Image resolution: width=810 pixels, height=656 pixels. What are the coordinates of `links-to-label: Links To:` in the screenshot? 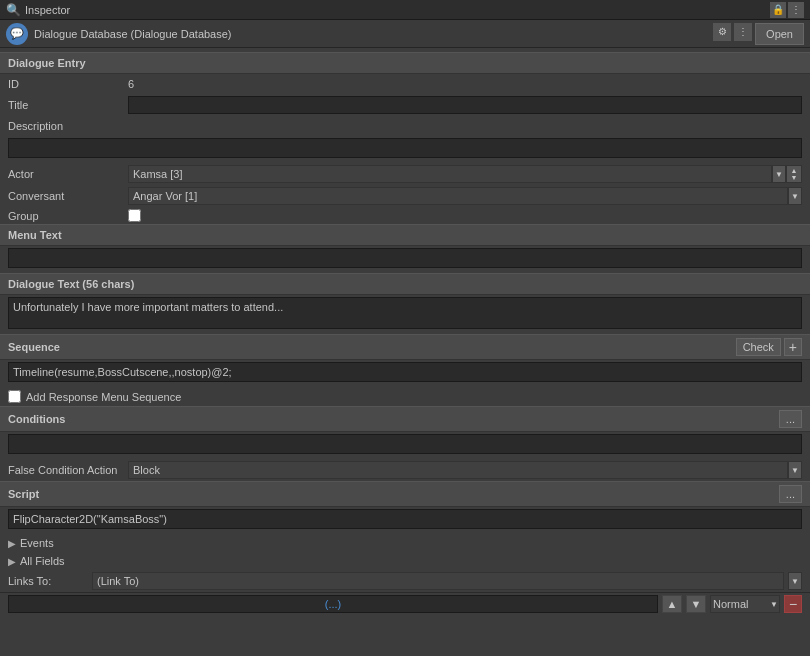 It's located at (48, 581).